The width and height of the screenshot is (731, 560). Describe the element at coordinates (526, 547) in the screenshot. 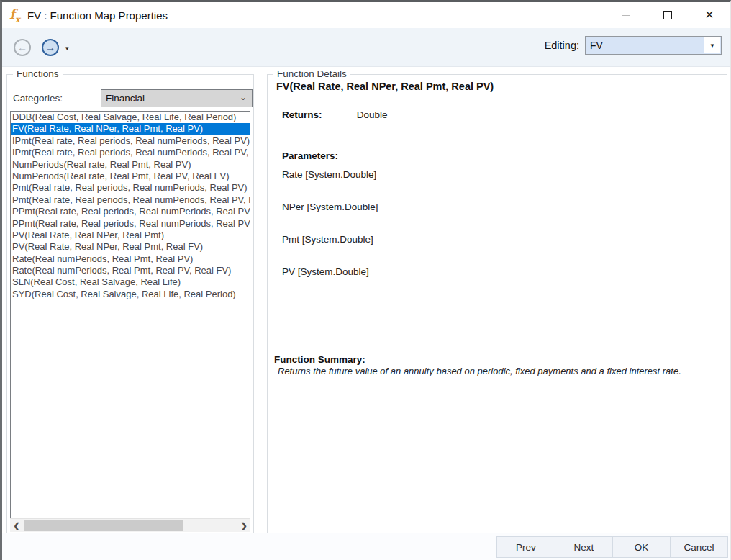

I see `footer-button: Prev` at that location.